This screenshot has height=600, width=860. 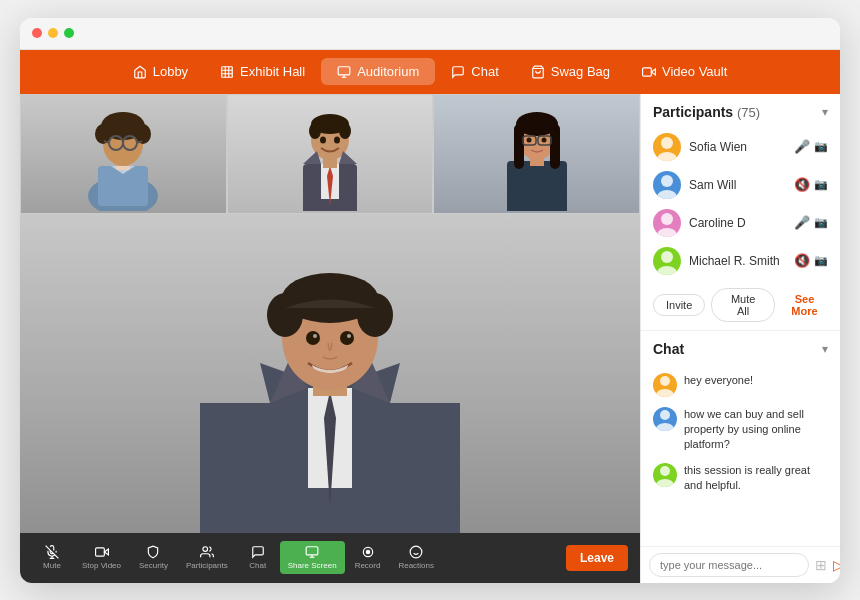 What do you see at coordinates (740, 564) in the screenshot?
I see `chat-input-area: ⊞ ▷` at bounding box center [740, 564].